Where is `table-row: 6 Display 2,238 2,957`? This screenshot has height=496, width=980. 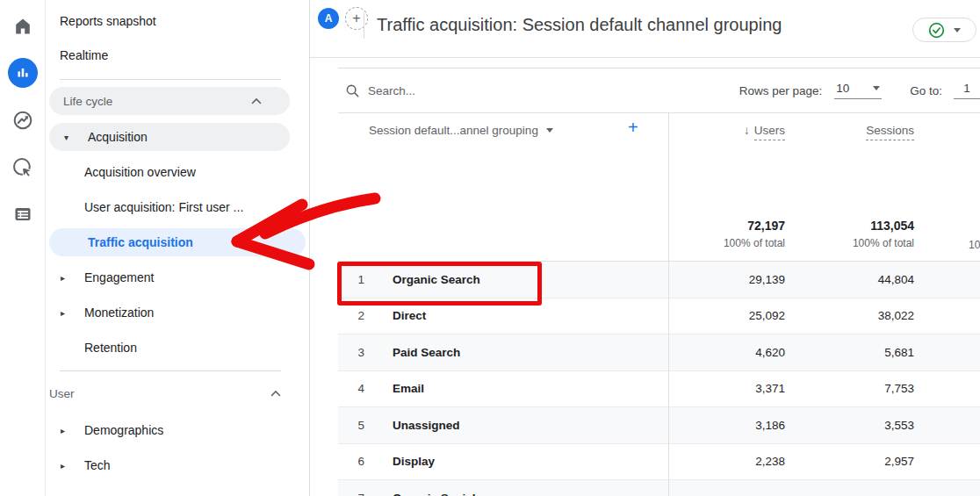
table-row: 6 Display 2,238 2,957 is located at coordinates (659, 463).